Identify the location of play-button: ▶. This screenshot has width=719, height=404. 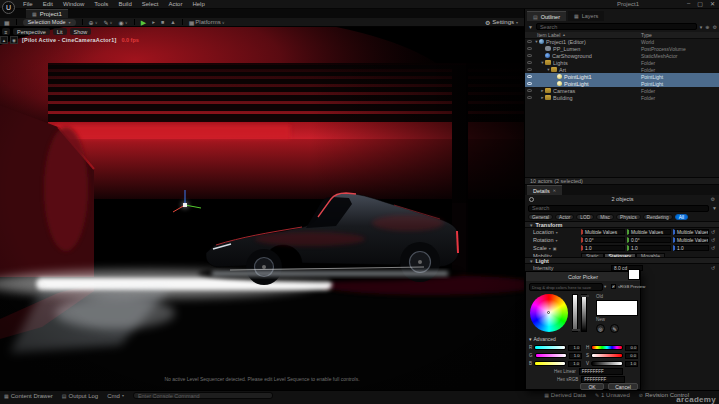
(144, 22).